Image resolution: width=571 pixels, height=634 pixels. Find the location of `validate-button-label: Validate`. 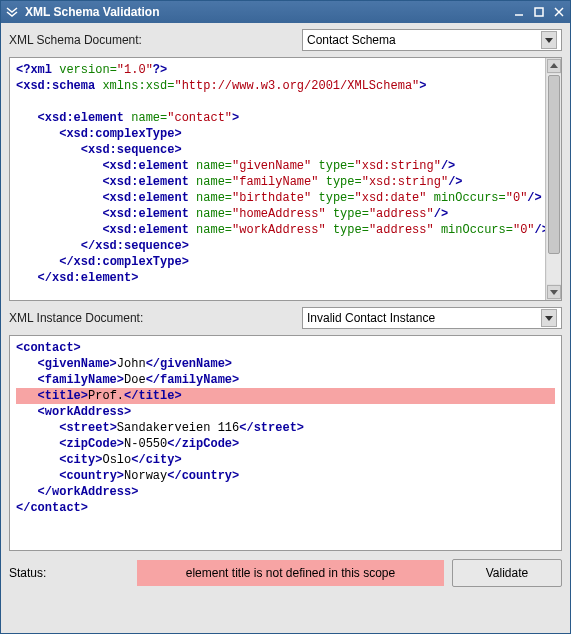

validate-button-label: Validate is located at coordinates (507, 573).